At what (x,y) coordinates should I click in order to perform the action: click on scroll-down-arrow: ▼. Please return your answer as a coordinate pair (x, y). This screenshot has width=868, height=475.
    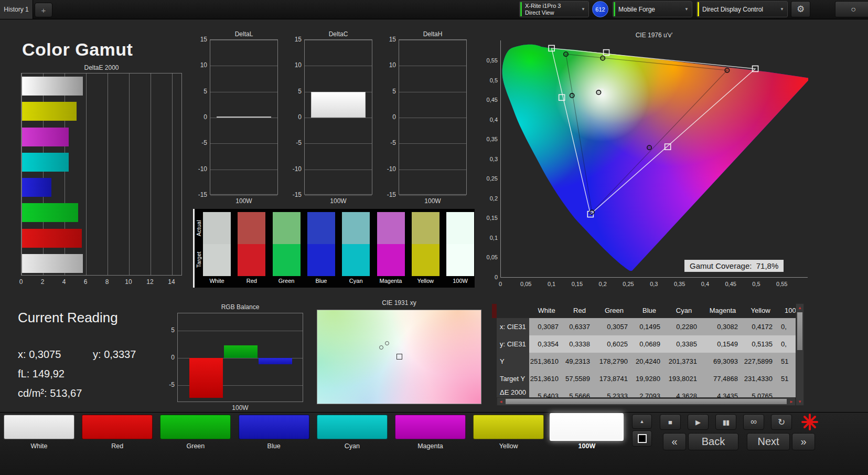
    Looking at the image, I should click on (800, 402).